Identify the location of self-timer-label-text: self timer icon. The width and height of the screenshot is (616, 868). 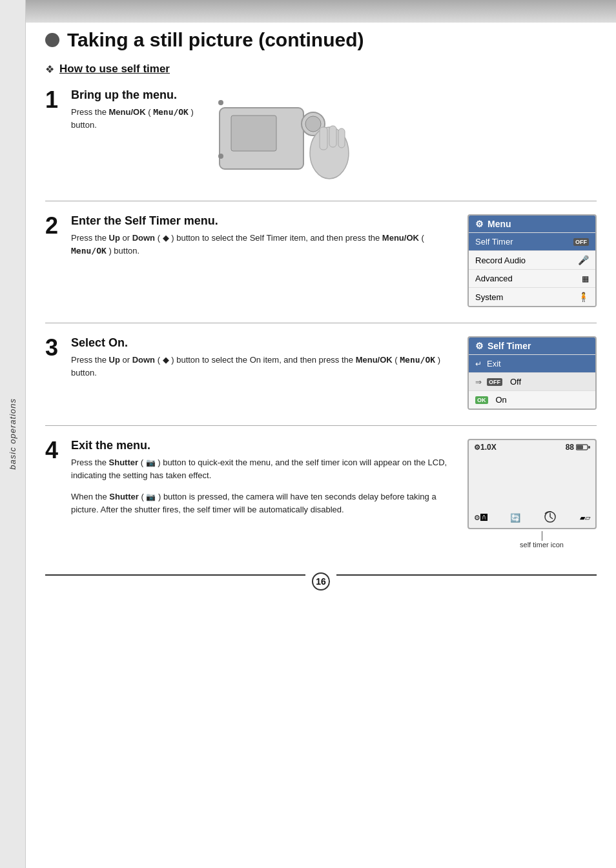
(542, 545).